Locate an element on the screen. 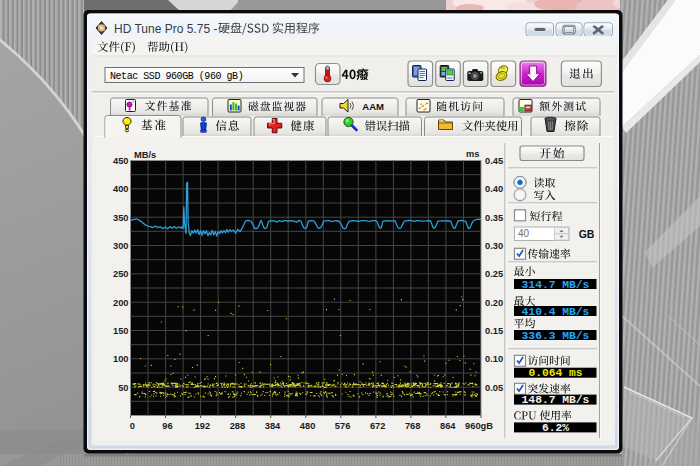 Image resolution: width=700 pixels, height=466 pixels. svg-text: 410.4 MB/s is located at coordinates (556, 312).